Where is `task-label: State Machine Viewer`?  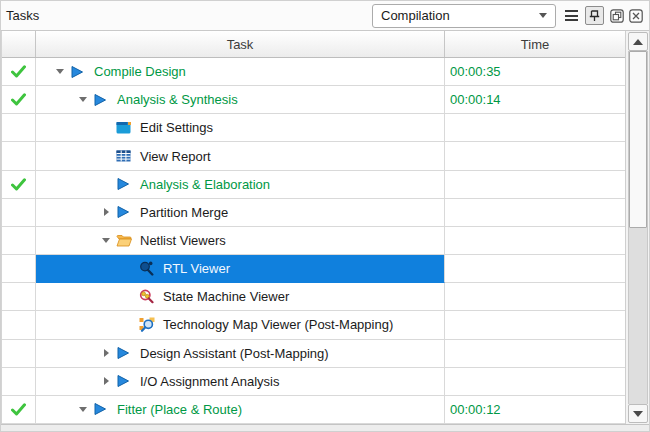 task-label: State Machine Viewer is located at coordinates (225, 296).